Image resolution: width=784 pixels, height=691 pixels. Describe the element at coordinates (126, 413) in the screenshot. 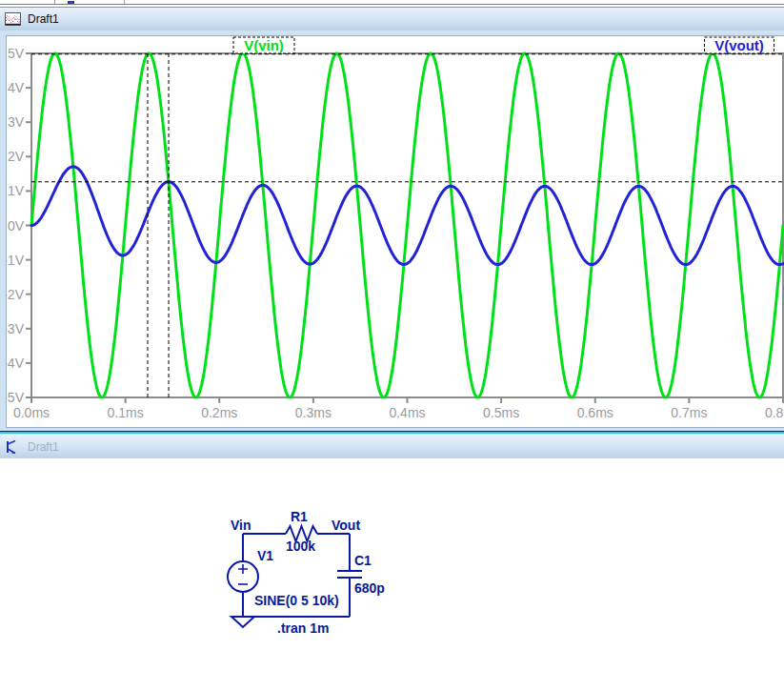

I see `x-axis-label: 0.1ms` at that location.